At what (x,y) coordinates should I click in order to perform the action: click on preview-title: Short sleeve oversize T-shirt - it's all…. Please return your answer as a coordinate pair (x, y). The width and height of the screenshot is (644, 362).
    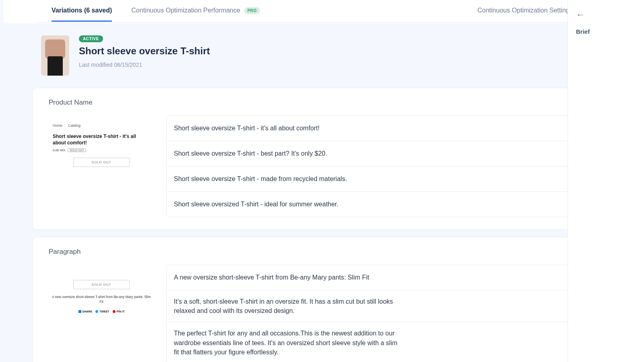
    Looking at the image, I should click on (101, 140).